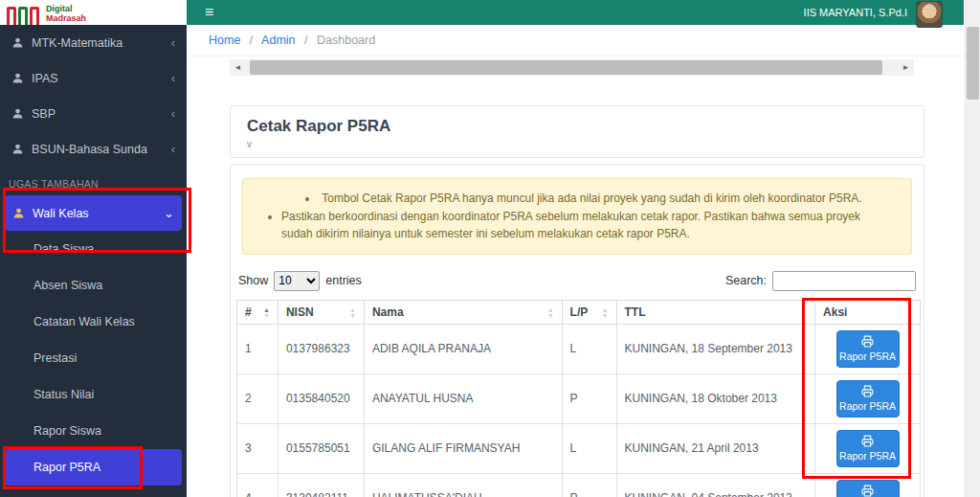 The width and height of the screenshot is (980, 497). Describe the element at coordinates (301, 282) in the screenshot. I see `page-size-control: Show 10 entries` at that location.